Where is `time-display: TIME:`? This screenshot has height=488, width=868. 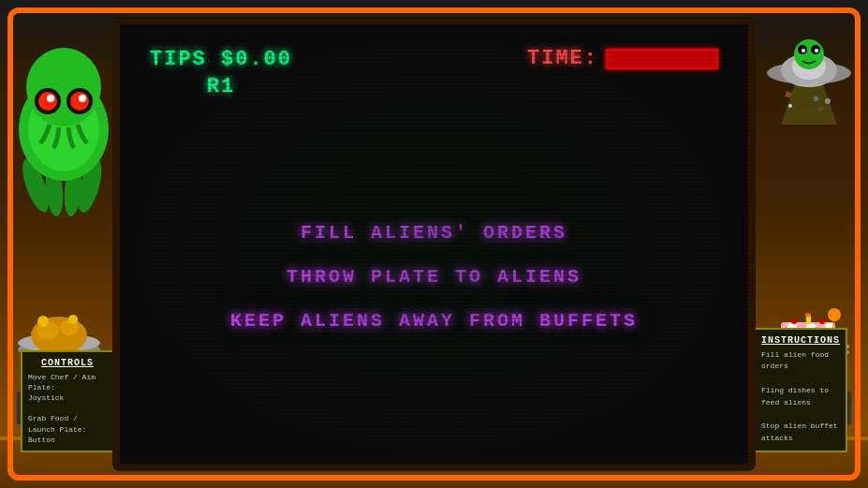 time-display: TIME: is located at coordinates (623, 58).